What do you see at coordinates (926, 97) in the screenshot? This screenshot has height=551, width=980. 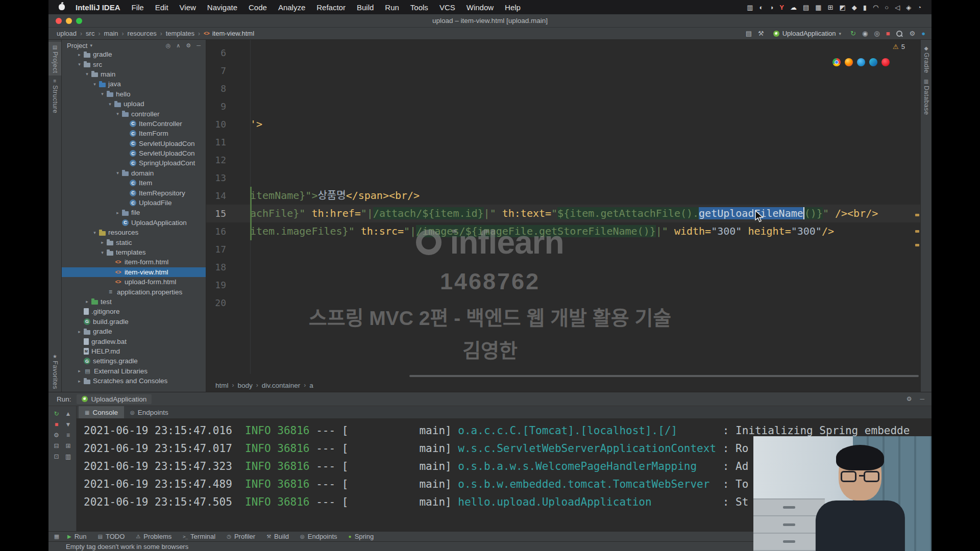 I see `tool-button-database: ▥Database` at bounding box center [926, 97].